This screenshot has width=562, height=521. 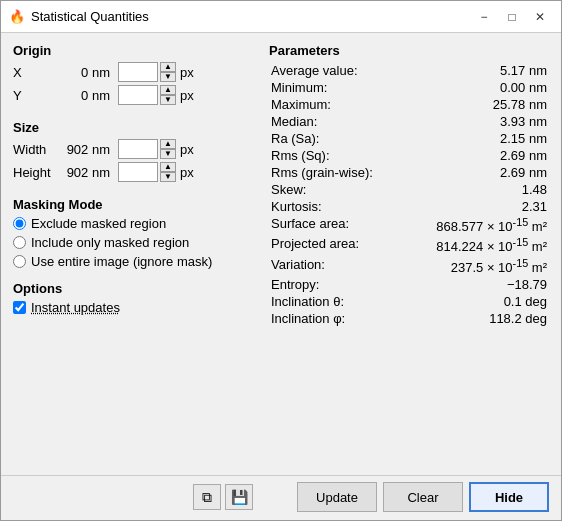 I want to click on radio-include: Include only masked region, so click(x=133, y=242).